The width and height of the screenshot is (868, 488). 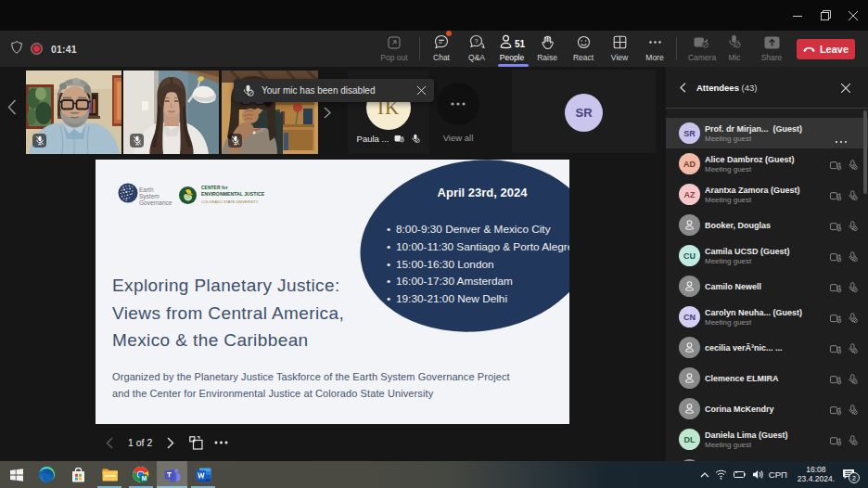 I want to click on meeting-timer: 01:41, so click(x=64, y=49).